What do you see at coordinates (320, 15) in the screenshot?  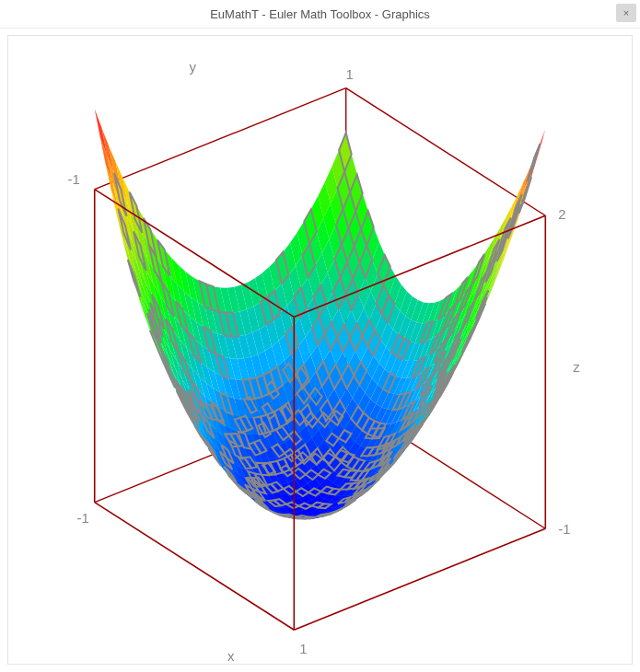 I see `titlebar: EuMathT - Euler Math Toolbox - Graphics …` at bounding box center [320, 15].